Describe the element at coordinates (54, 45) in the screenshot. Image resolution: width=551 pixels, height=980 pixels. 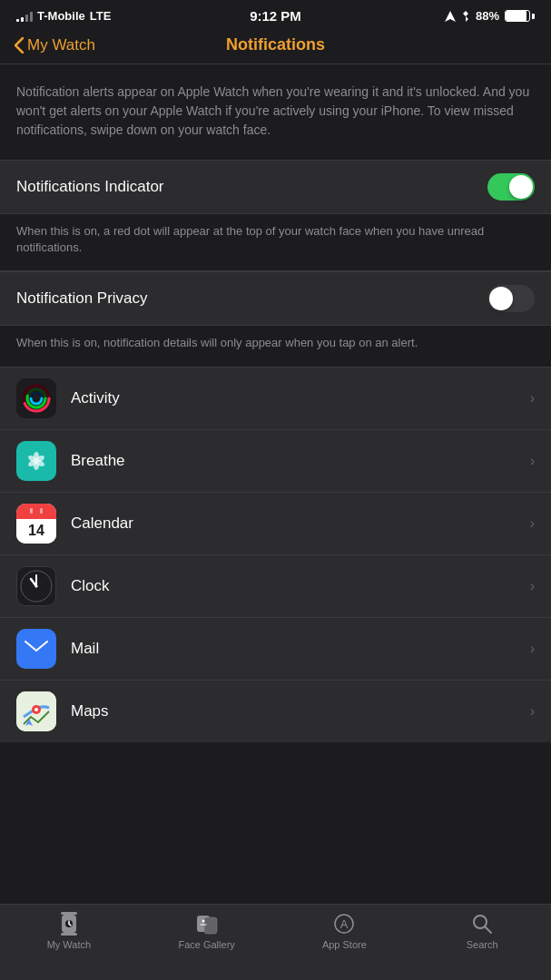
I see `back-button: My Watch` at that location.